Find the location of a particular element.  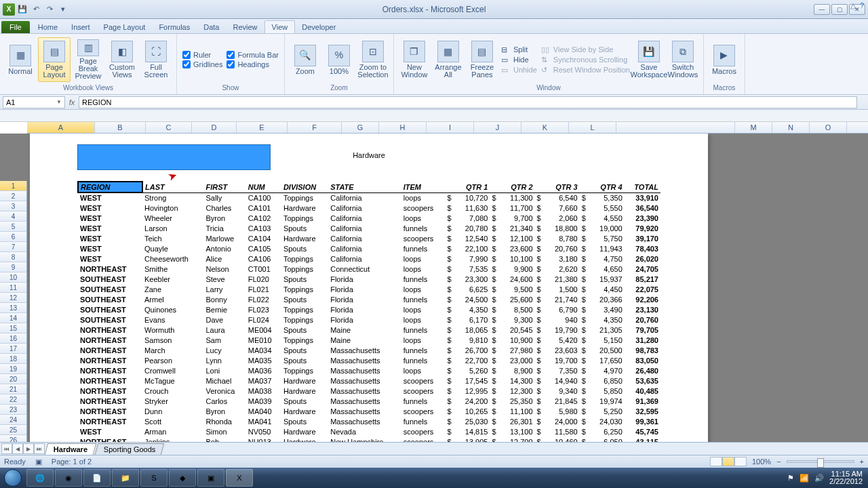

page-break-shortcut is located at coordinates (741, 462).